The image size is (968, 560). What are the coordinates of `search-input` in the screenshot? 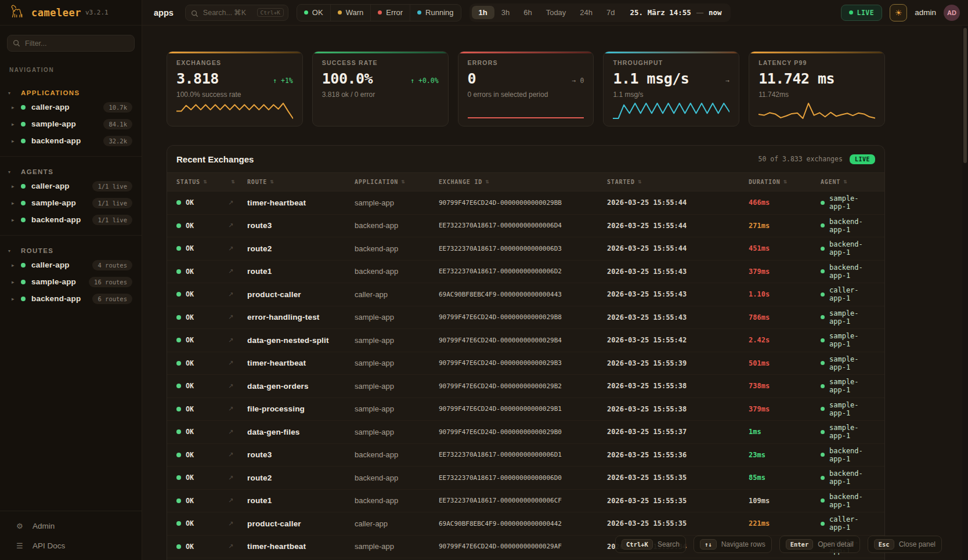 It's located at (234, 13).